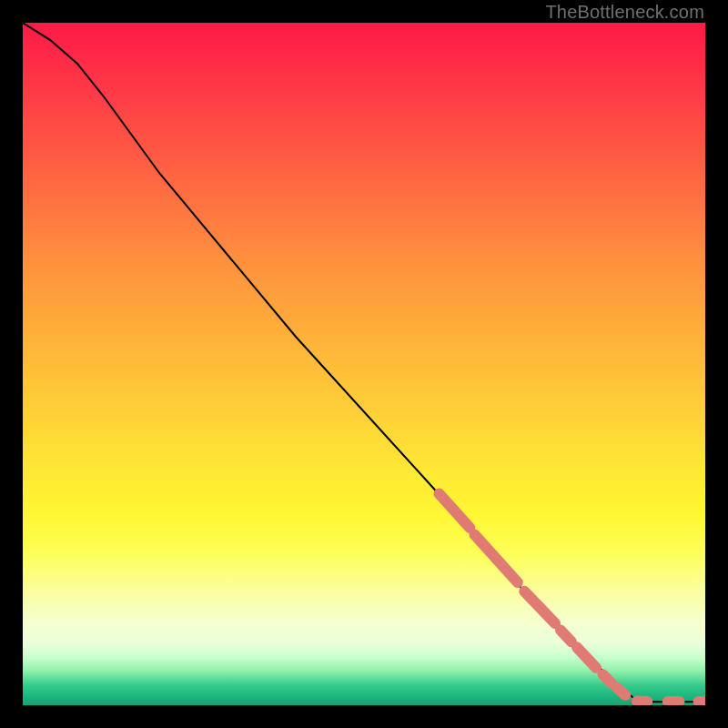 This screenshot has width=728, height=728. I want to click on marker-dashes, so click(533, 595).